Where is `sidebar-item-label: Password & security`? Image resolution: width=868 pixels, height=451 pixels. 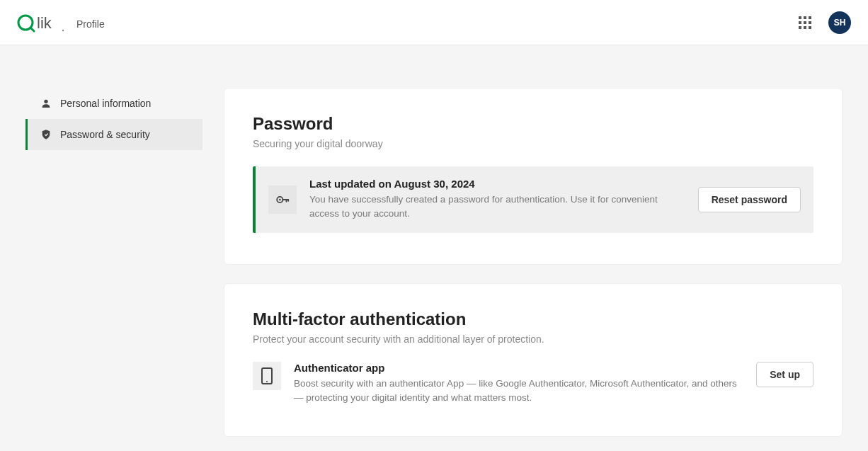
sidebar-item-label: Password & security is located at coordinates (105, 135).